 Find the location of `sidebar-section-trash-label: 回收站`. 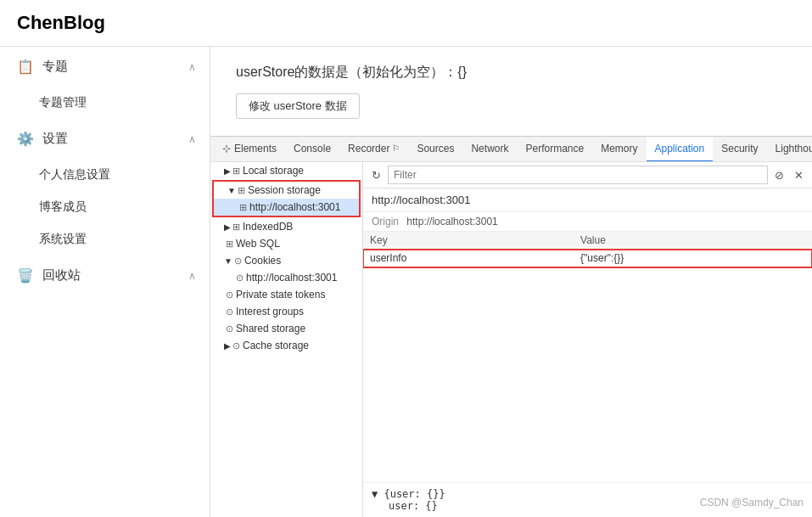

sidebar-section-trash-label: 回收站 is located at coordinates (61, 275).